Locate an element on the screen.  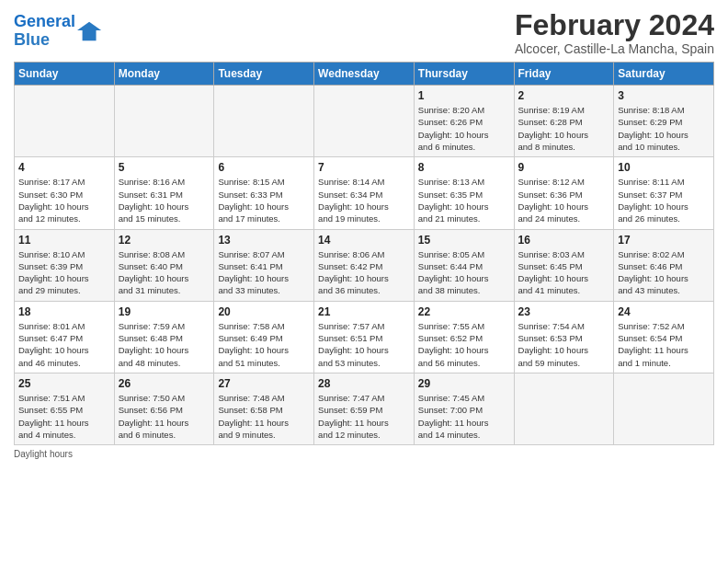
calendar-day-header: Saturday is located at coordinates (664, 74).